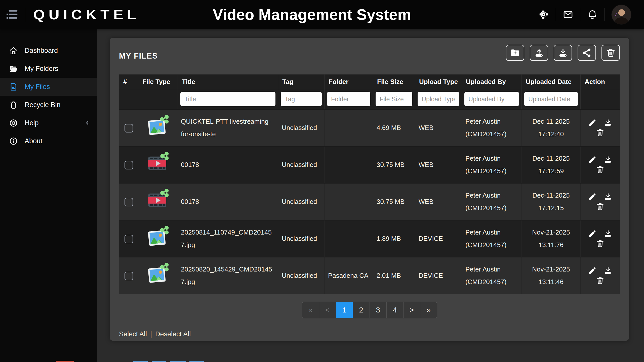 This screenshot has height=362, width=644. Describe the element at coordinates (48, 123) in the screenshot. I see `sidebar-item-help: Help` at that location.